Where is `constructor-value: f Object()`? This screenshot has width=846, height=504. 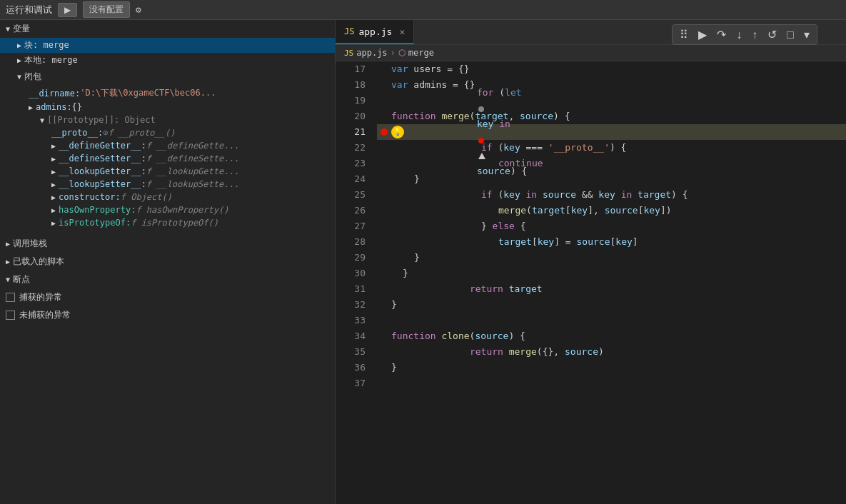 constructor-value: f Object() is located at coordinates (146, 197).